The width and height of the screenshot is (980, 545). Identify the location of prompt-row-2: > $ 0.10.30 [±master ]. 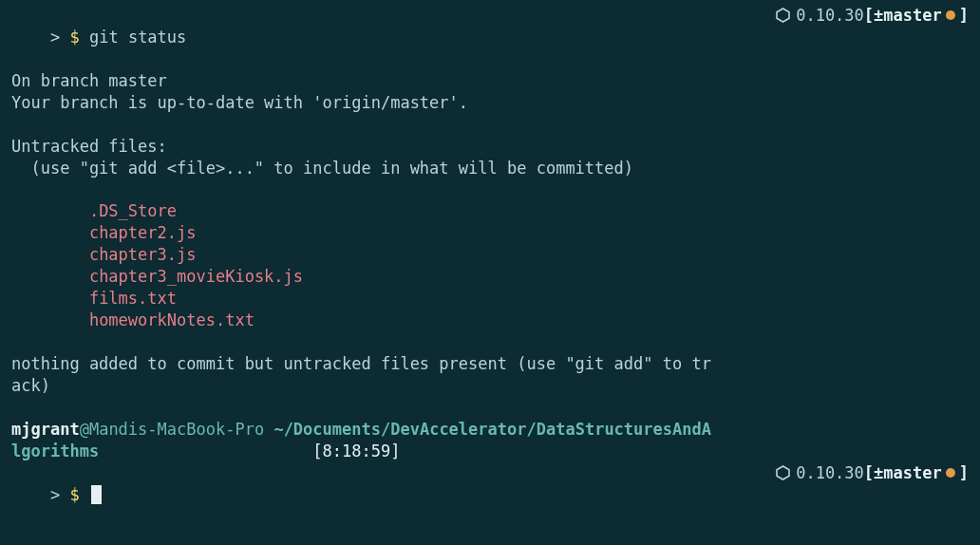
(490, 496).